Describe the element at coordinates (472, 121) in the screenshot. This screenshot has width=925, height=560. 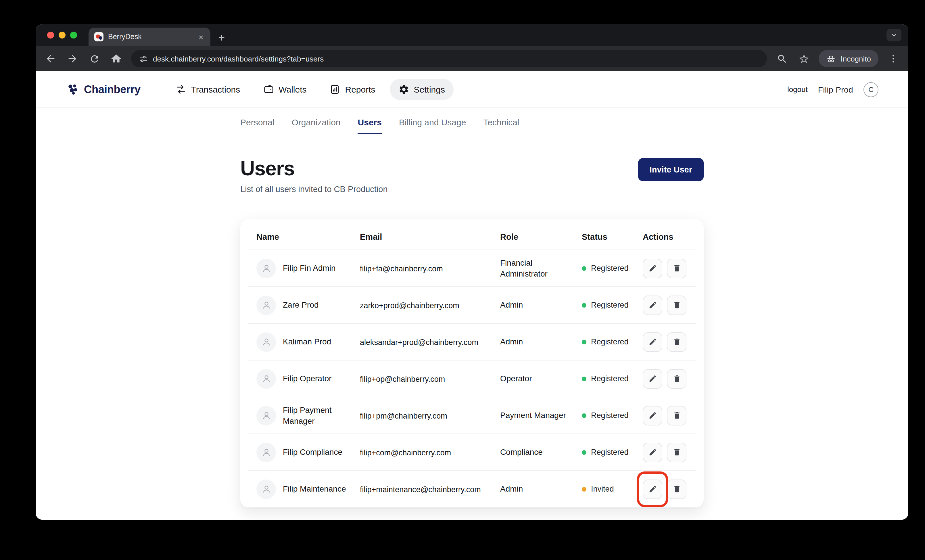
I see `settings-tabs: Personal Organization Users Billing and …` at that location.